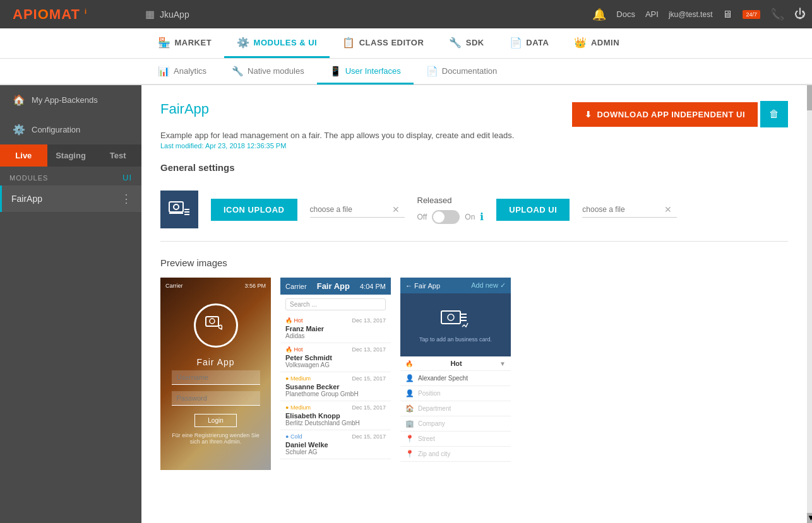 The width and height of the screenshot is (812, 523). Describe the element at coordinates (809, 304) in the screenshot. I see `scrollbar: ▼` at that location.